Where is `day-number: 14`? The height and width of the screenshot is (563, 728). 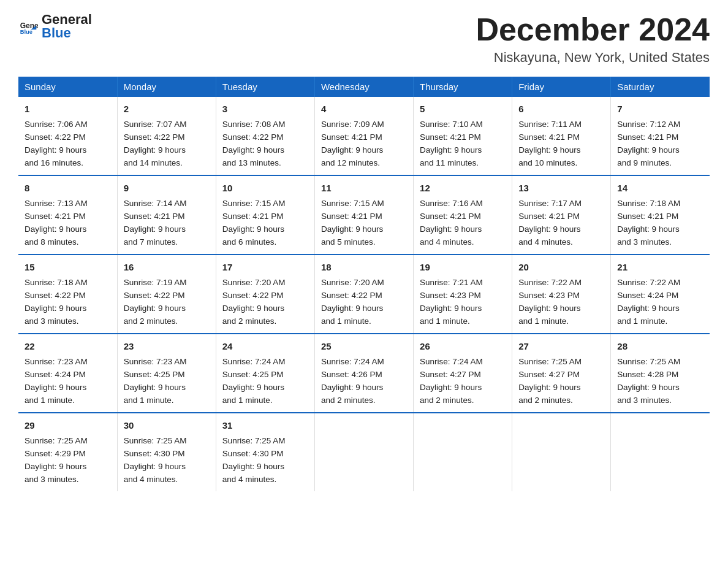 day-number: 14 is located at coordinates (661, 188).